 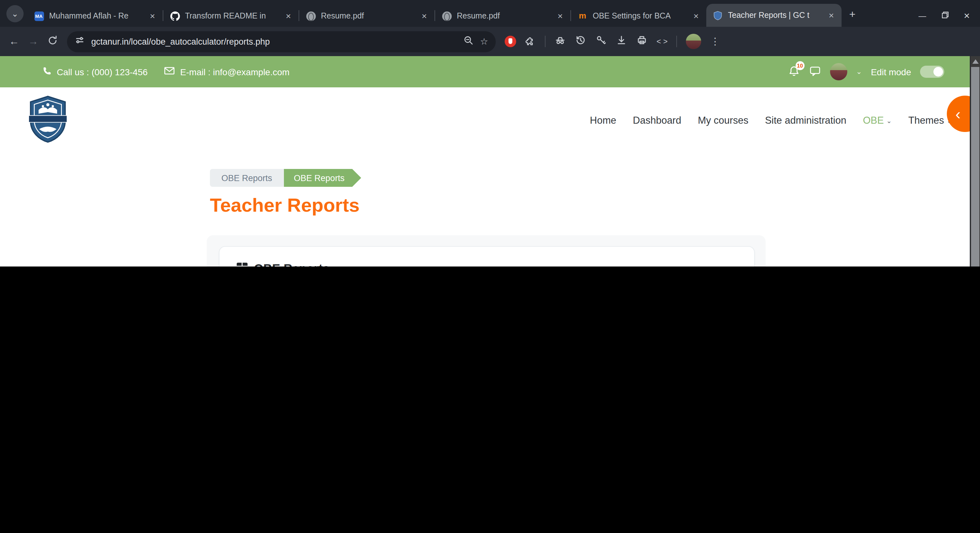 What do you see at coordinates (932, 72) in the screenshot?
I see `edit-mode-toggle` at bounding box center [932, 72].